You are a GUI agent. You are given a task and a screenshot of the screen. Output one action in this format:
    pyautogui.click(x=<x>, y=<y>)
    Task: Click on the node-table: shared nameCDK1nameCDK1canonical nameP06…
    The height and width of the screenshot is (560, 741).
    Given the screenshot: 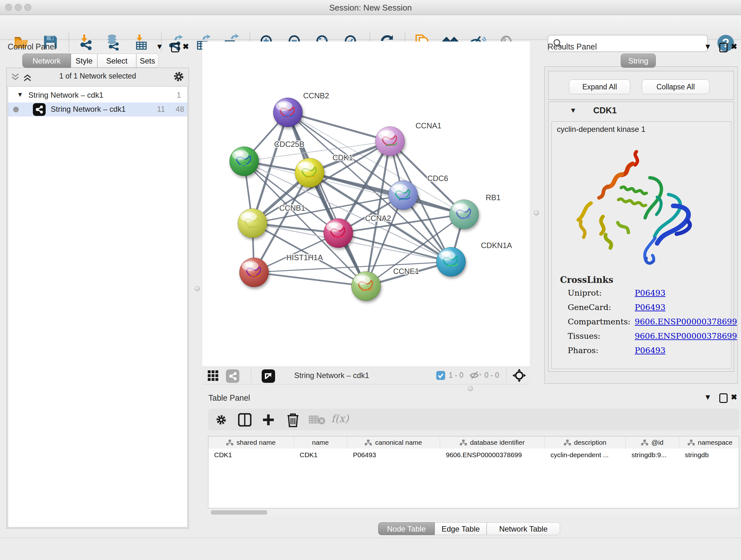 What is the action you would take?
    pyautogui.click(x=474, y=472)
    